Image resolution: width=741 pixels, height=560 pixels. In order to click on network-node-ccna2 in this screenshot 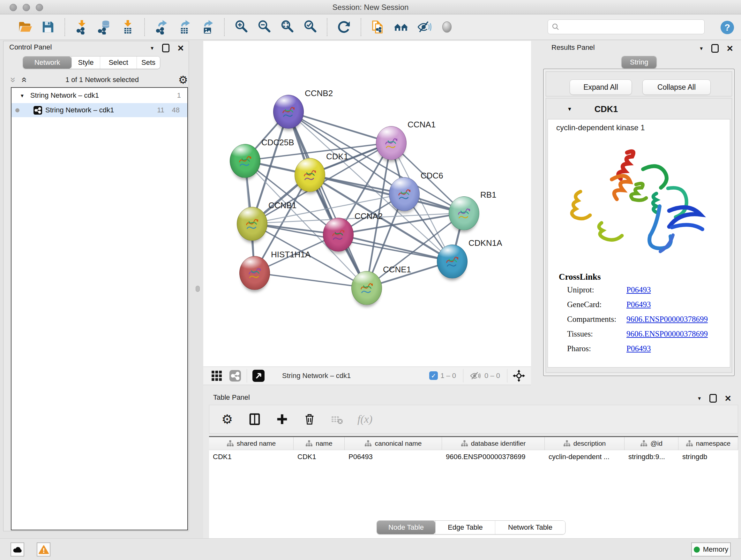, I will do `click(338, 235)`.